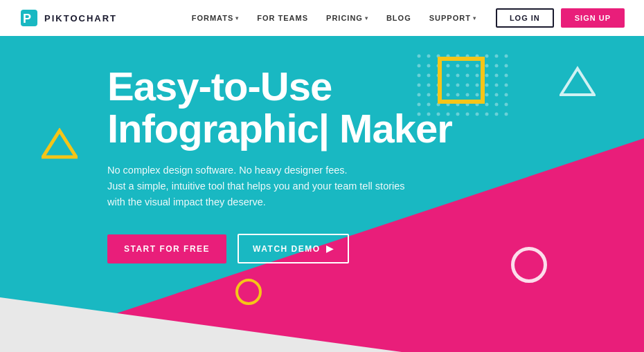 This screenshot has width=644, height=352. What do you see at coordinates (256, 186) in the screenshot?
I see `hero-subtitle-line2: Just a simple, intuitive tool that helps…` at bounding box center [256, 186].